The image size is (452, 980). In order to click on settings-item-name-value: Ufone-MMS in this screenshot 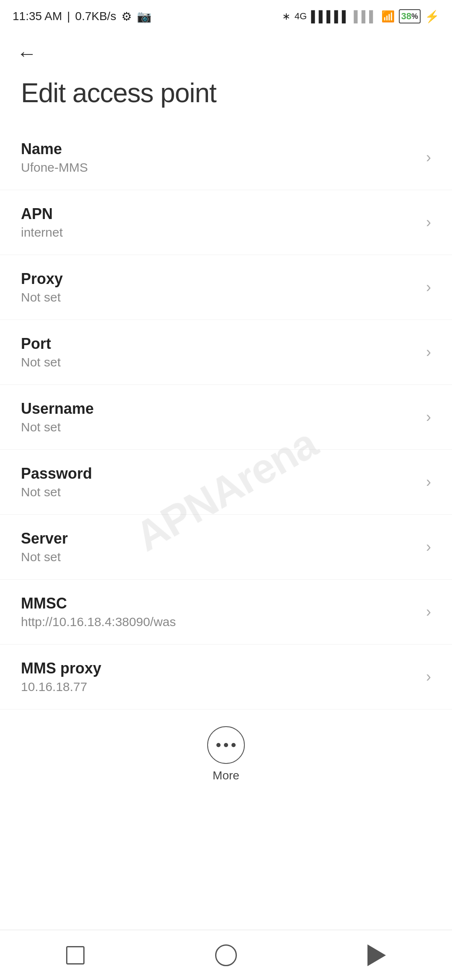, I will do `click(219, 168)`.